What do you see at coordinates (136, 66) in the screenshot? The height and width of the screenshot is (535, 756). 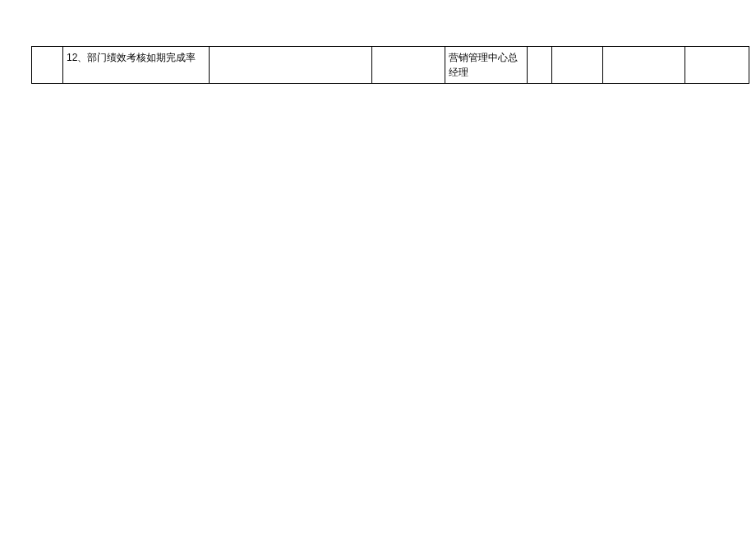 I see `cell-c2: 12、部门绩效考核如期完成率` at bounding box center [136, 66].